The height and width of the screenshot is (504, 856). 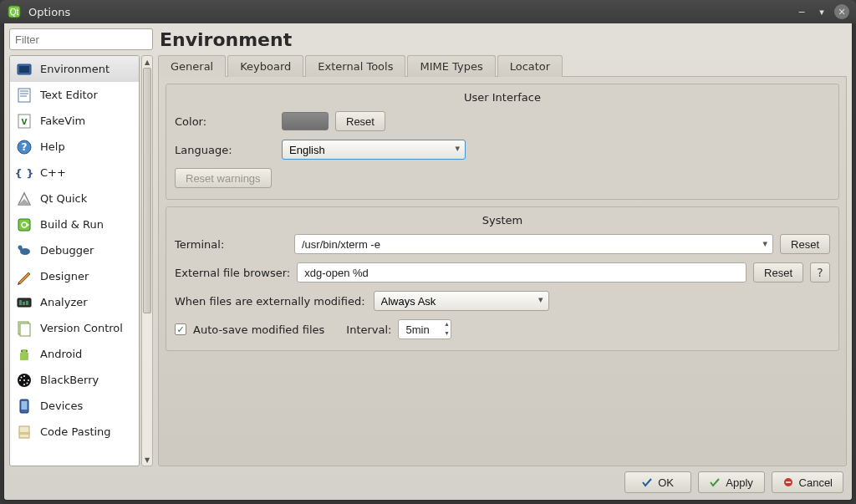 I want to click on top-row: Environment, so click(x=428, y=39).